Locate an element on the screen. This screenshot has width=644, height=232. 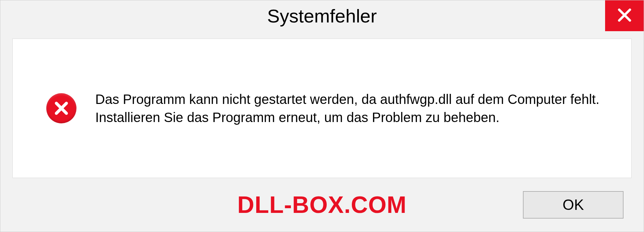
ok-button: OK is located at coordinates (573, 205).